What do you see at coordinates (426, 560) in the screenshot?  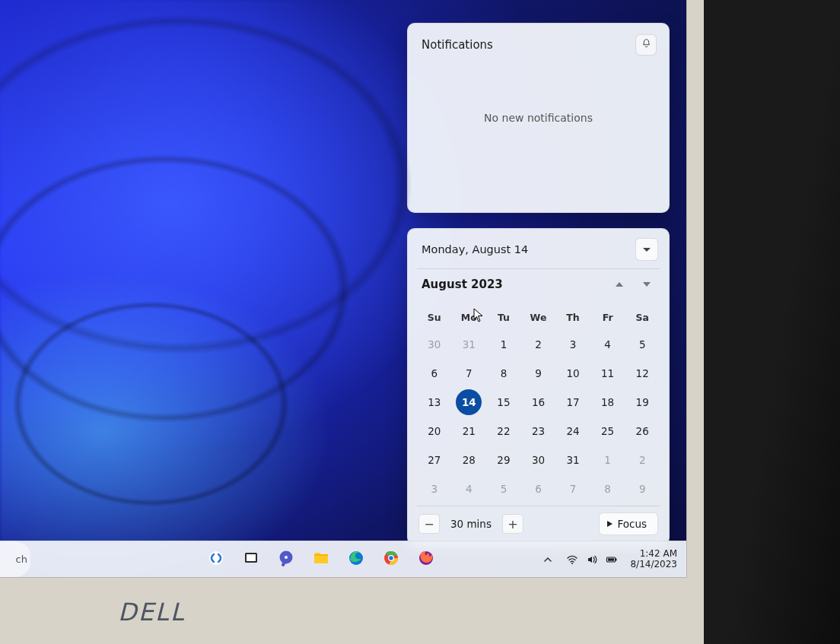 I see `taskbar-firefox-button` at bounding box center [426, 560].